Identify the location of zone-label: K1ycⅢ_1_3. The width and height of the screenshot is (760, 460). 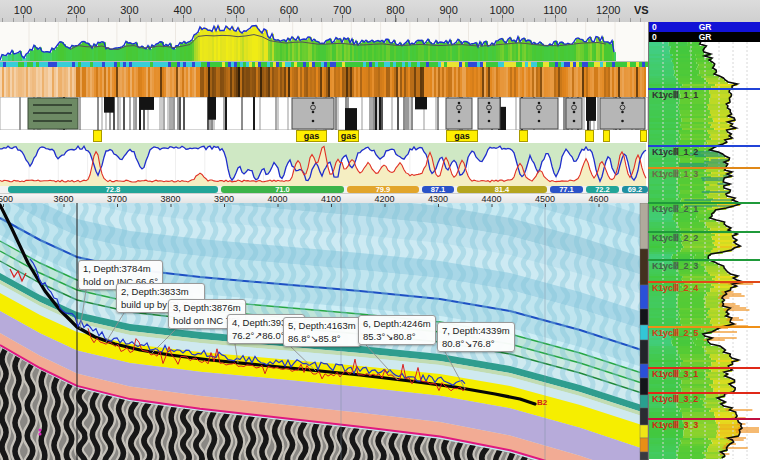
(675, 174).